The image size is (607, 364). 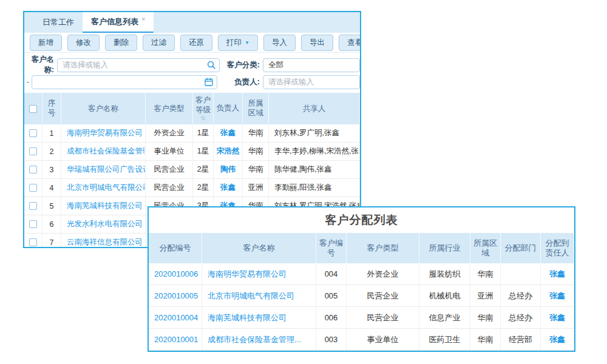 What do you see at coordinates (192, 170) in the screenshot?
I see `table-row: 3 华瑞城有限公司广告设计部 民营企业 2星 陶伟 华南 陈华健,陶伟,张鑫` at bounding box center [192, 170].